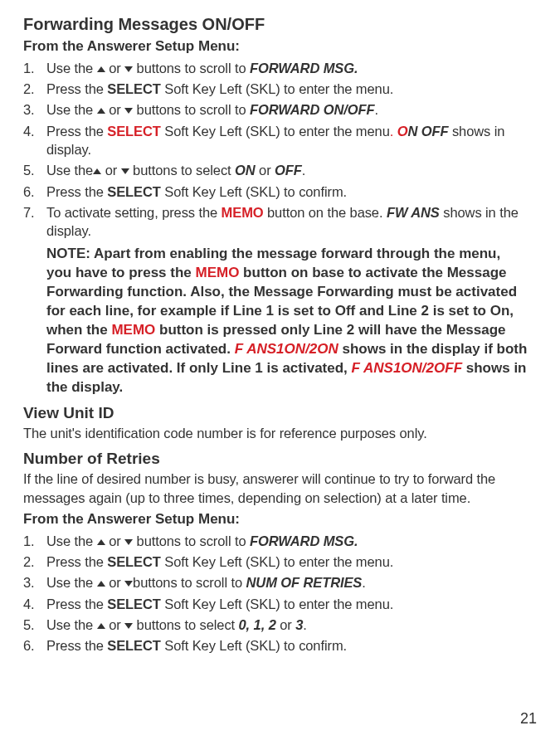 This screenshot has width=560, height=745. I want to click on note-red: F ANS1ON/2ON, so click(287, 348).